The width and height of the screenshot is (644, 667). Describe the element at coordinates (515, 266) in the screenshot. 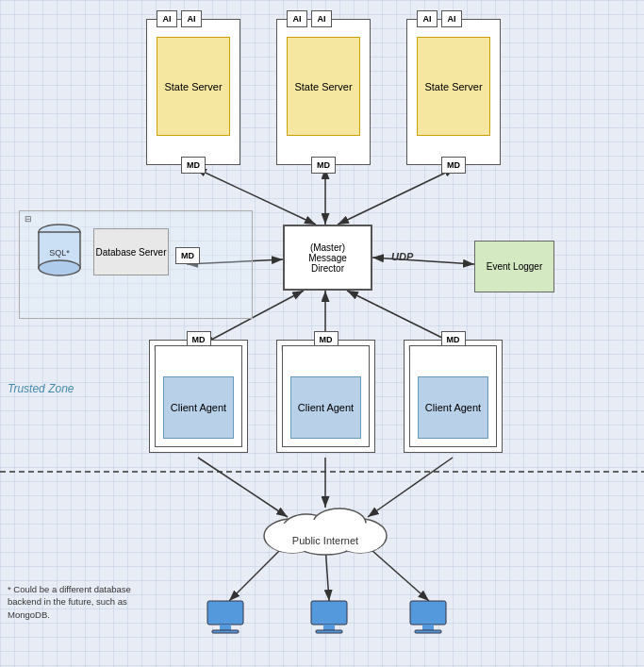

I see `event-logger-label: Event Logger` at that location.